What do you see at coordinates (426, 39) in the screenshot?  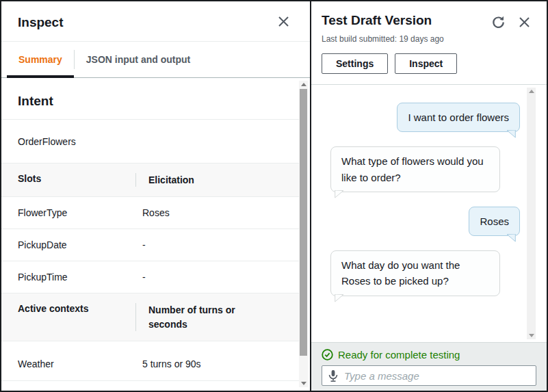 I see `last-build-text: Last build submitted: 19 days ago` at bounding box center [426, 39].